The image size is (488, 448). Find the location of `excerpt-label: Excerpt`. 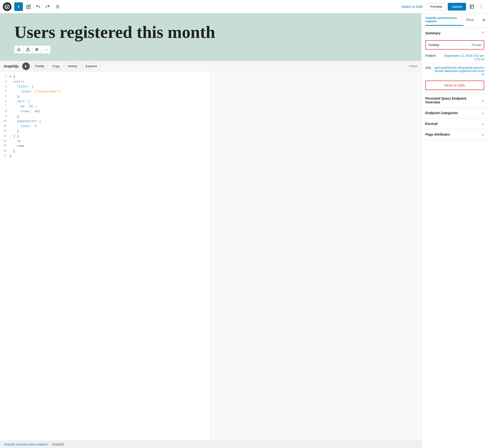

excerpt-label: Excerpt is located at coordinates (432, 124).